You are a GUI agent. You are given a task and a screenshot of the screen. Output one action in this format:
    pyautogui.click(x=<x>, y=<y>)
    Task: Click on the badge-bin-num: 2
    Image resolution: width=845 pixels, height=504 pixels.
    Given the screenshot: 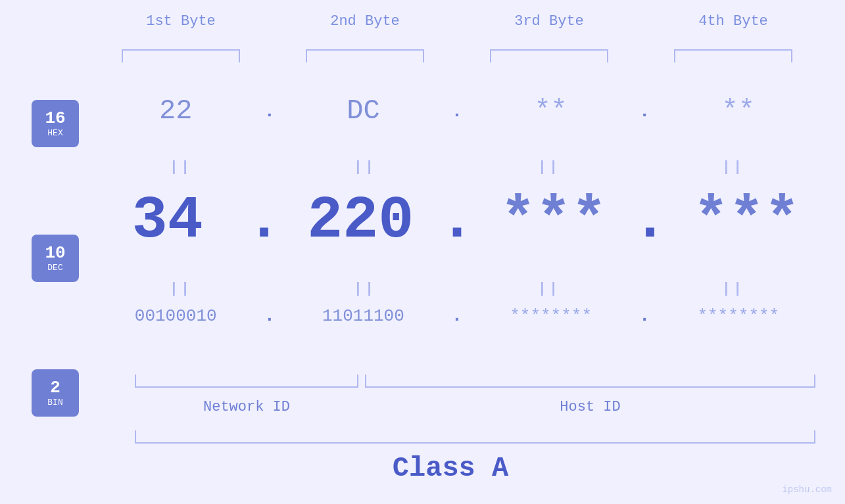 What is the action you would take?
    pyautogui.click(x=55, y=388)
    